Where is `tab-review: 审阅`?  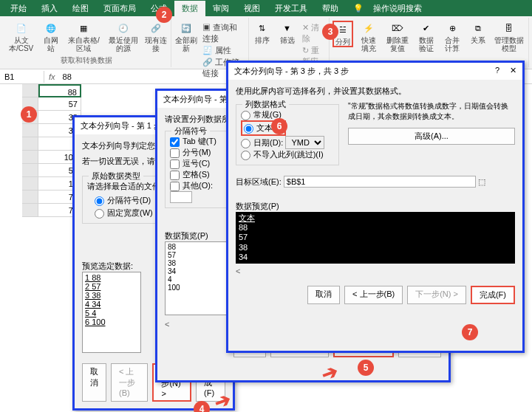 tab-review: 审阅 is located at coordinates (221, 9).